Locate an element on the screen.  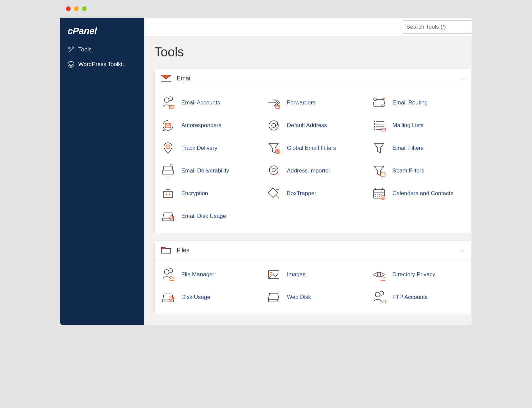
tool-disk-usage: Disk Usage is located at coordinates (207, 297).